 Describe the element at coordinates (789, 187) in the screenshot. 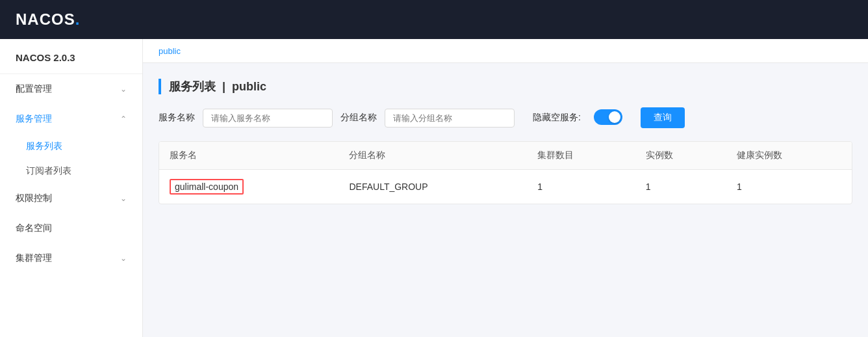

I see `cell-healthy-instance-count: 1` at that location.